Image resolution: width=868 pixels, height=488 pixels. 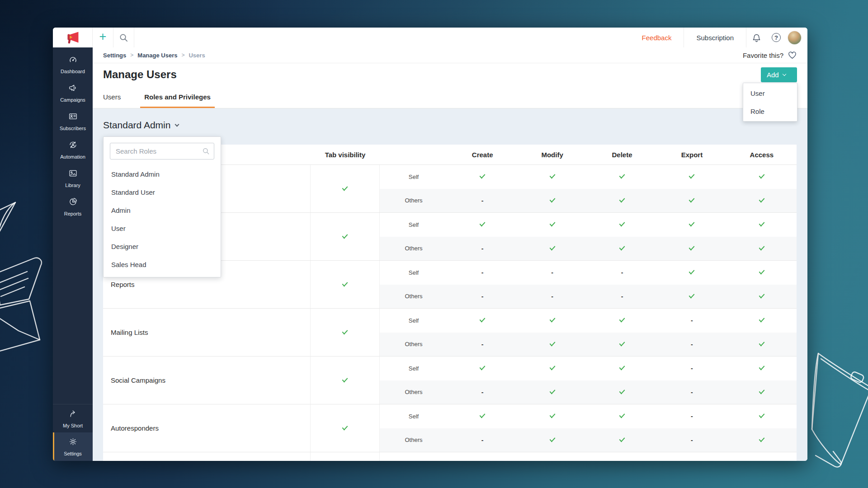 I want to click on notifications-button, so click(x=756, y=38).